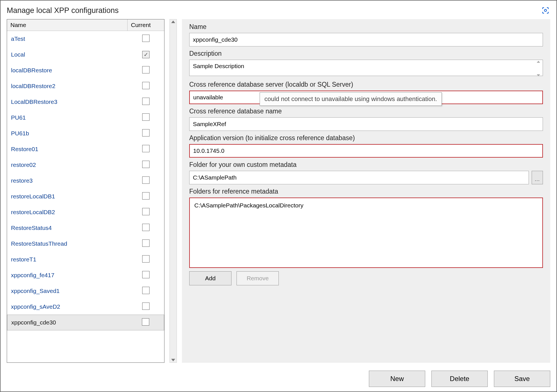  I want to click on description-spinner, so click(539, 69).